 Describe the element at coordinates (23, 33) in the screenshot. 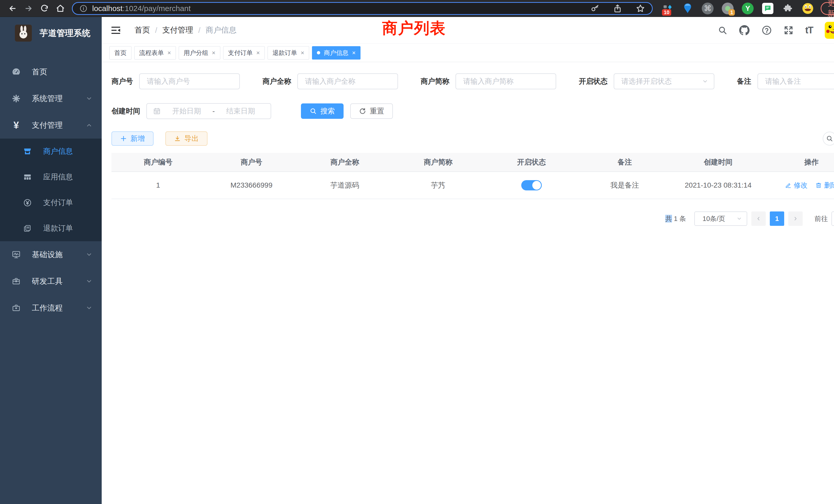

I see `logo-avatar` at that location.